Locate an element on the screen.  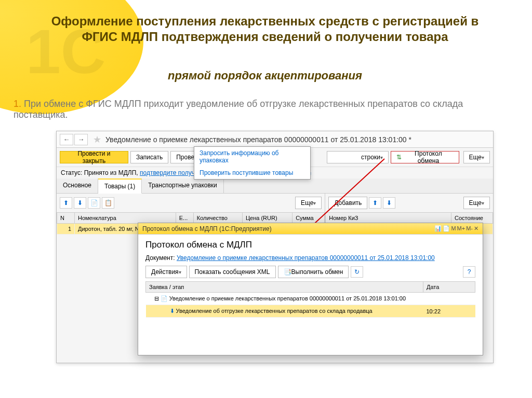
table-row: ⊟ 📄 Уведомление о приемке лекарственных … is located at coordinates (311, 299).